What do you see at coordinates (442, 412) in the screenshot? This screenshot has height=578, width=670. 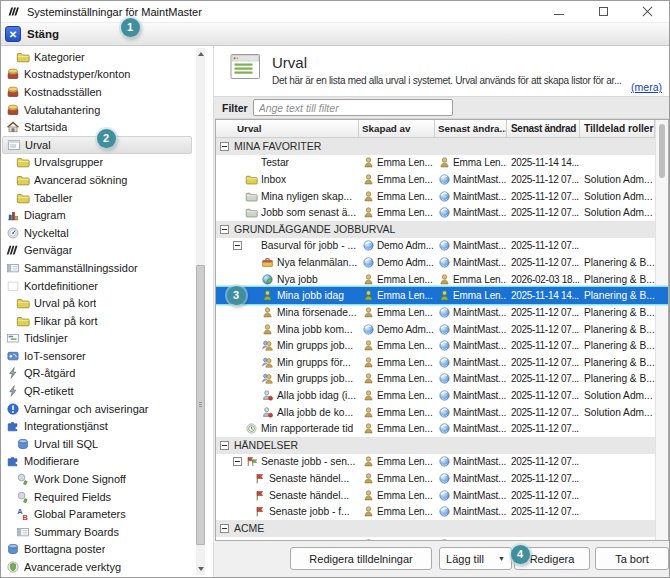 I see `table-row: Alla jobb de ko...Emma Len...MaintMast..…` at bounding box center [442, 412].